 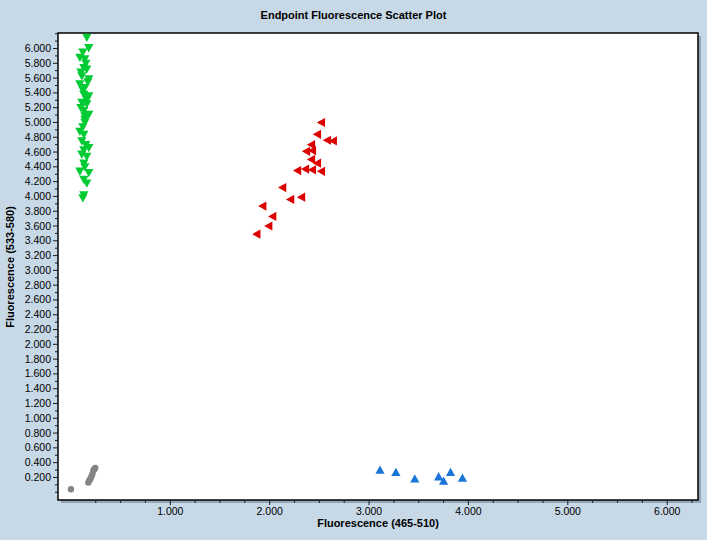 What do you see at coordinates (38, 255) in the screenshot?
I see `y-tick-label: 3.200` at bounding box center [38, 255].